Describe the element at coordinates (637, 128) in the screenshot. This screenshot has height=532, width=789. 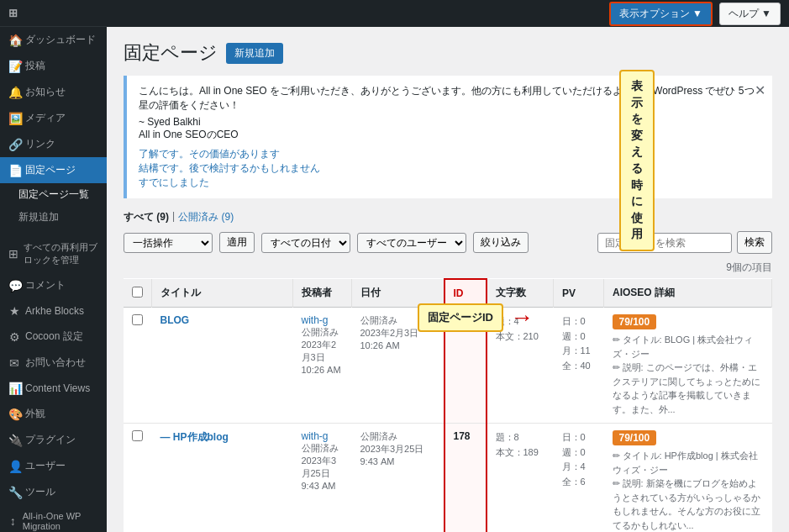
I see `annotation-line1: 表示を変える` at that location.